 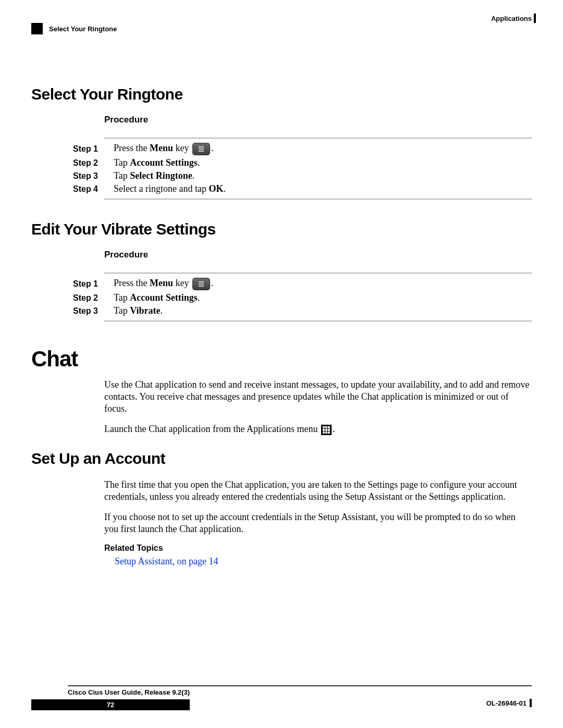 I want to click on header-accent-bar, so click(x=535, y=18).